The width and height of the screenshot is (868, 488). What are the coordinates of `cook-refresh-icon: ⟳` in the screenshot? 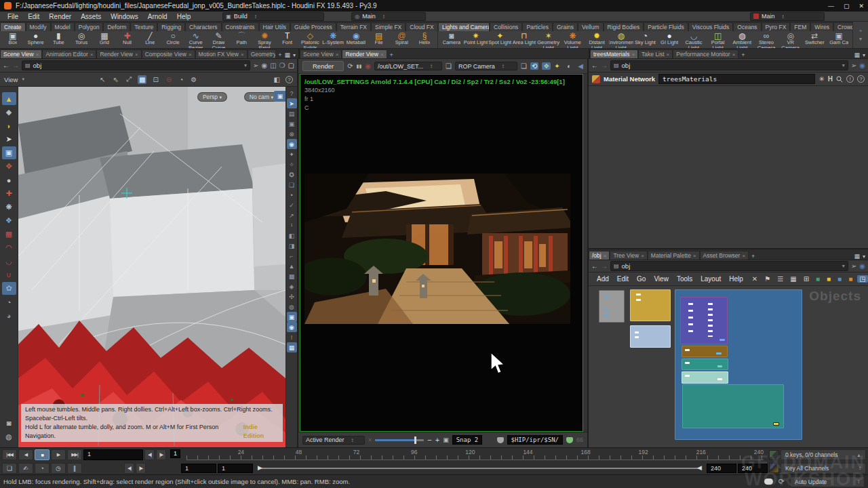 It's located at (781, 481).